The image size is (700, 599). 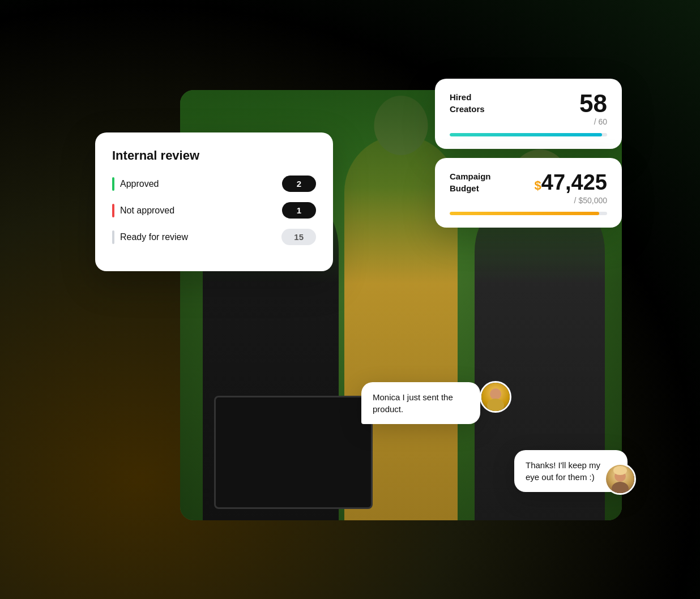 What do you see at coordinates (113, 211) in the screenshot?
I see `not-approved-indicator` at bounding box center [113, 211].